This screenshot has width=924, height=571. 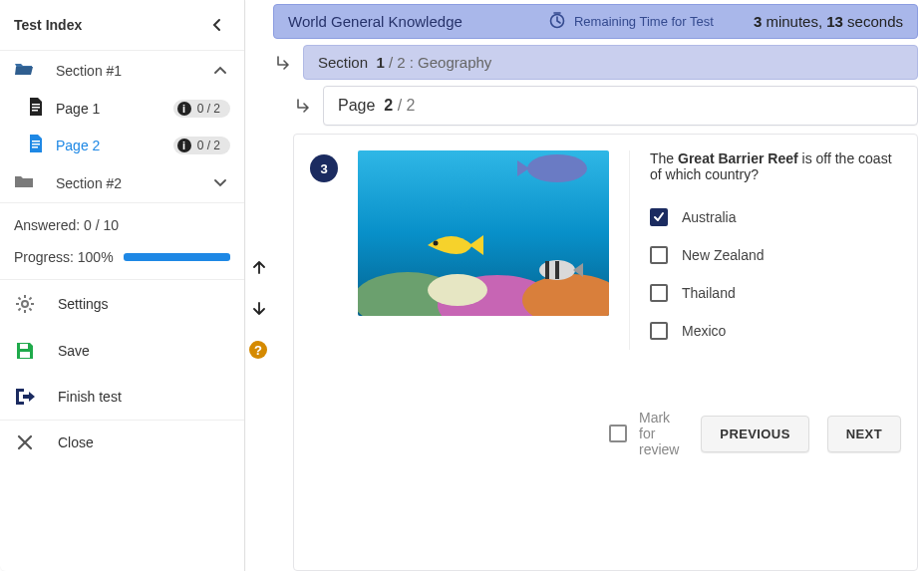 What do you see at coordinates (259, 309) in the screenshot?
I see `next-question-arrow` at bounding box center [259, 309].